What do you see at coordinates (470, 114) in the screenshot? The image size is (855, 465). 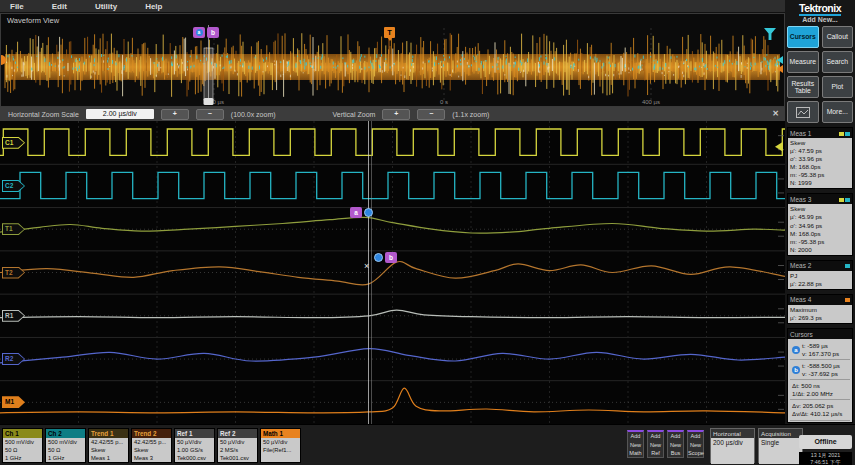 I see `v-zoom-factor: (1.1x zoom)` at bounding box center [470, 114].